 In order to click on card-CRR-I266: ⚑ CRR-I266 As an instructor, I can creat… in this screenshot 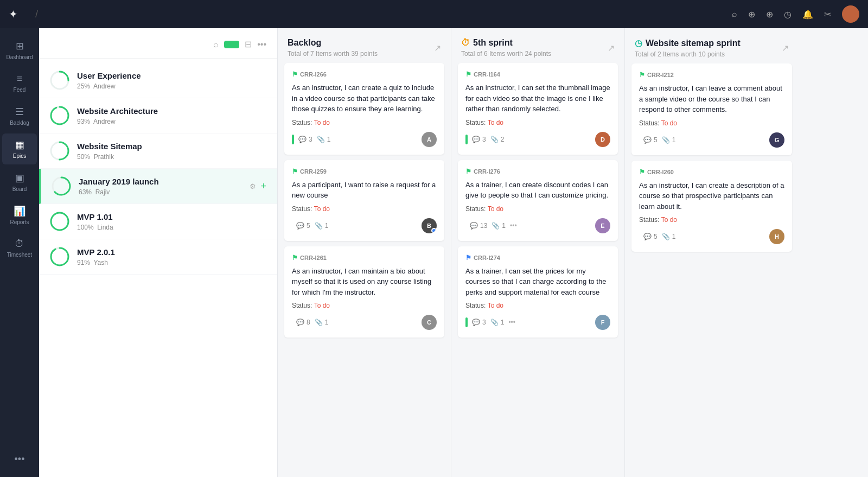, I will do `click(365, 109)`.